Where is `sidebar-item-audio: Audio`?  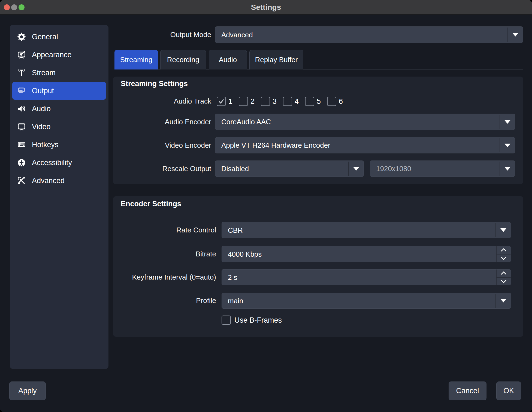 sidebar-item-audio: Audio is located at coordinates (59, 109).